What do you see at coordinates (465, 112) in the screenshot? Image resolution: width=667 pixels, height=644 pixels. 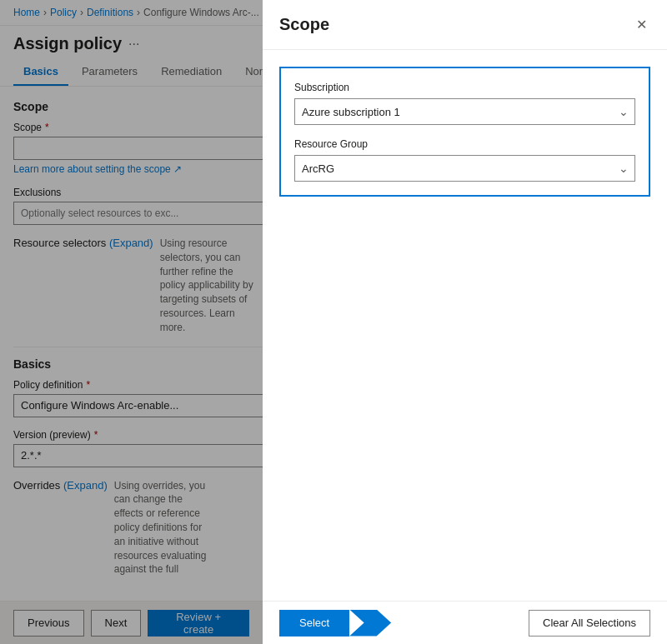 I see `subscription-select-wrapper: Azure subscription 1` at bounding box center [465, 112].